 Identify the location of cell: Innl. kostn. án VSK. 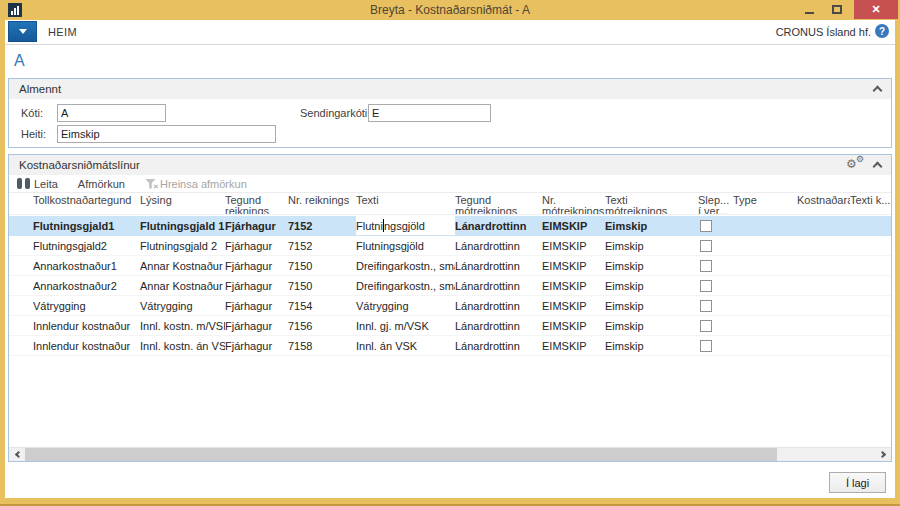
(182, 346).